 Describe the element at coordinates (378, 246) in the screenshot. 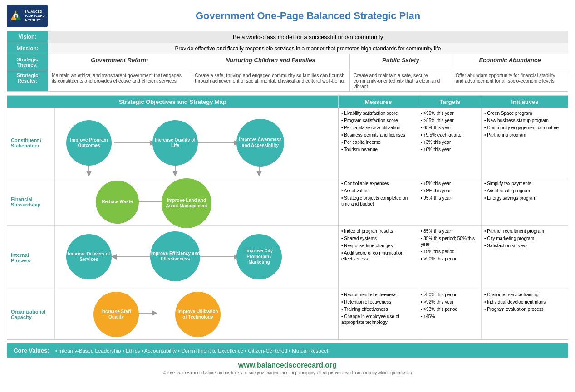

I see `measure-2-2: Response time changes` at that location.